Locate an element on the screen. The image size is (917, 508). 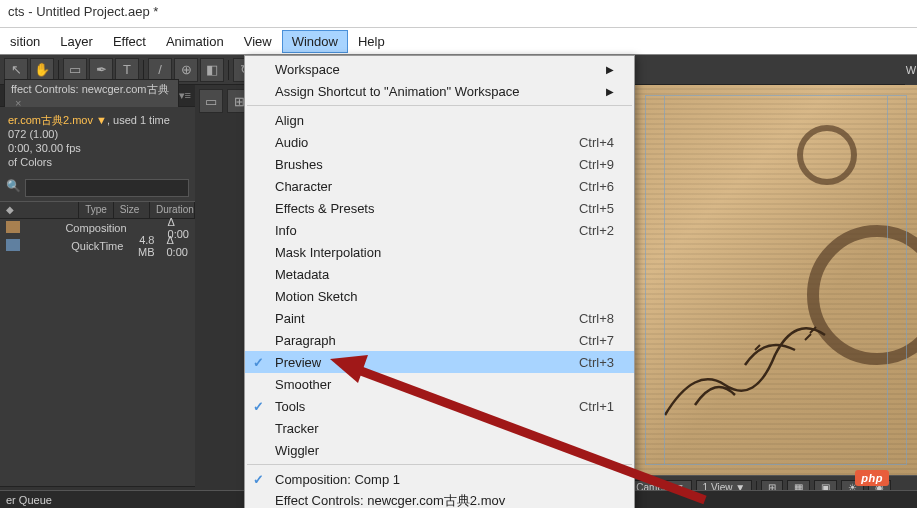
text-tool-icon: T is located at coordinates (127, 70).